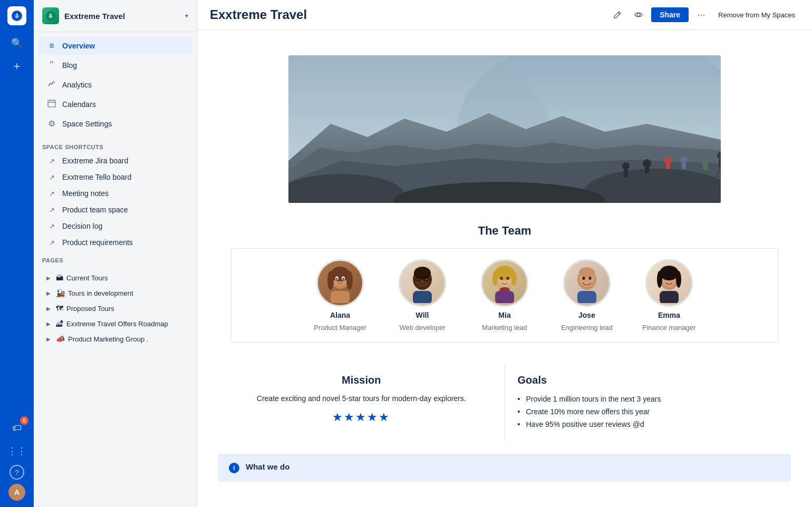  What do you see at coordinates (88, 278) in the screenshot?
I see `page-label: Current Tours` at bounding box center [88, 278].